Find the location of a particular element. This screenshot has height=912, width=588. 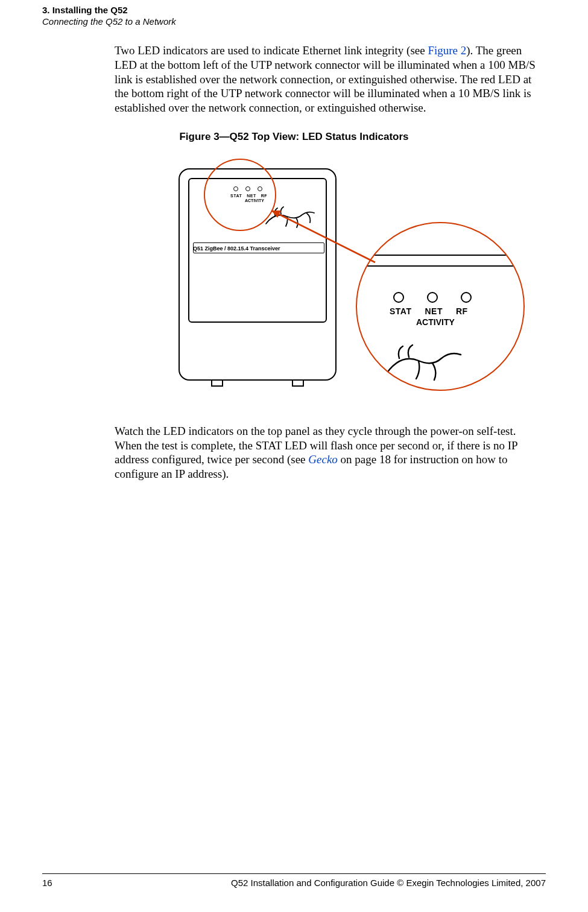

rf-led-large is located at coordinates (466, 297).